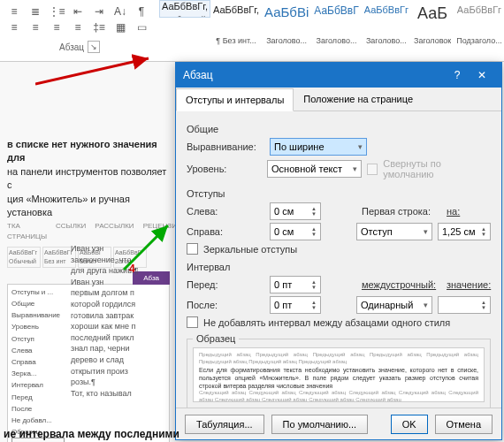  What do you see at coordinates (57, 11) in the screenshot?
I see `multilevel-list-icon: ⋮≡` at bounding box center [57, 11].